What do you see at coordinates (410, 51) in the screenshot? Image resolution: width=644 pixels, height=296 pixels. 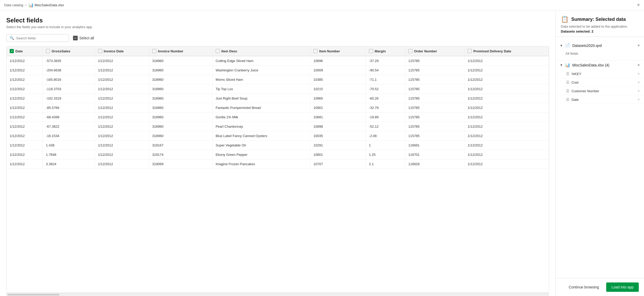 I see `col-order-number-checkbox` at bounding box center [410, 51].